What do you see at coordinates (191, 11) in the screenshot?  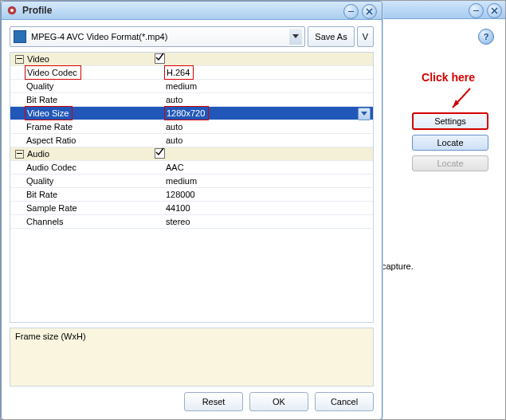 I see `dialog-titlebar: Profile` at bounding box center [191, 11].